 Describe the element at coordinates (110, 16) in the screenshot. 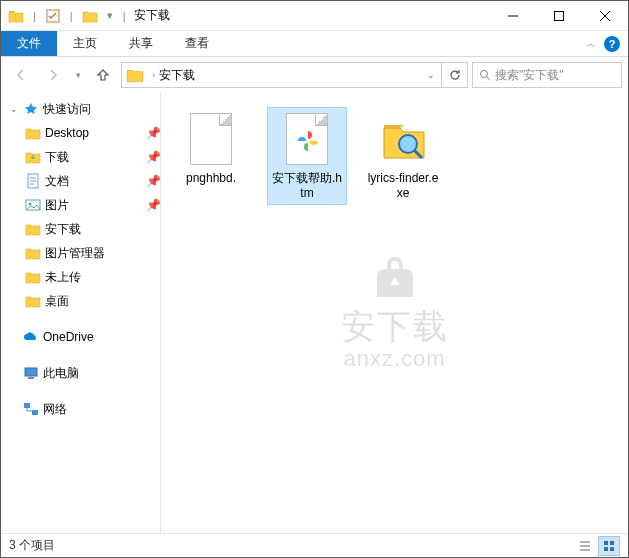

I see `qat-dropdown: ▾` at that location.